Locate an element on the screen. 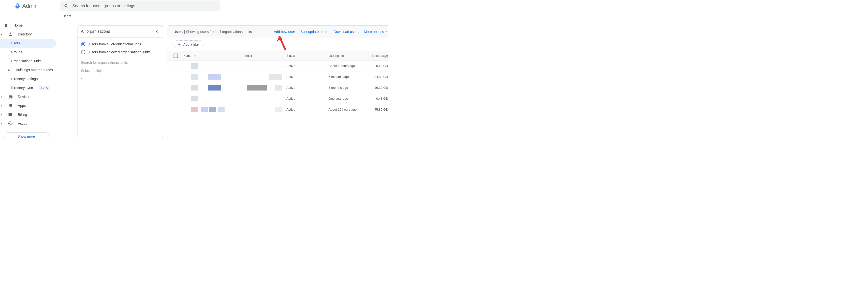 This screenshot has width=868, height=307. sidebar-label: Buildings and resources is located at coordinates (34, 70).